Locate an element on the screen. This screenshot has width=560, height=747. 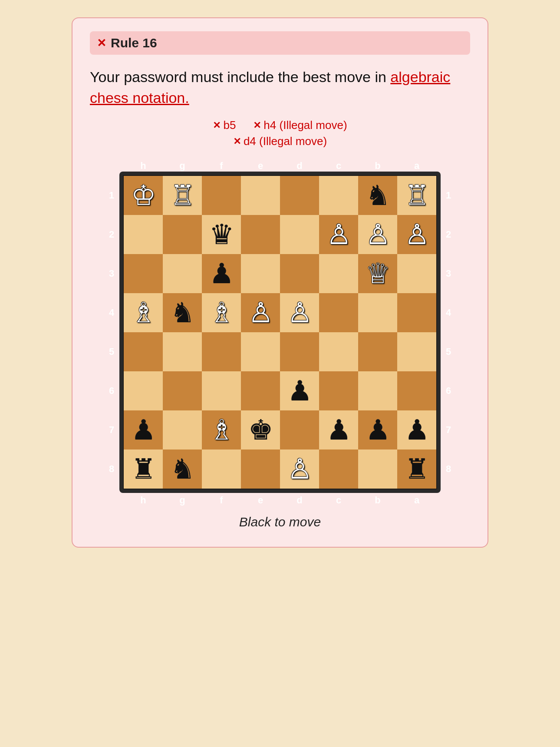
piece-WP-1-5: ♙ is located at coordinates (339, 235).